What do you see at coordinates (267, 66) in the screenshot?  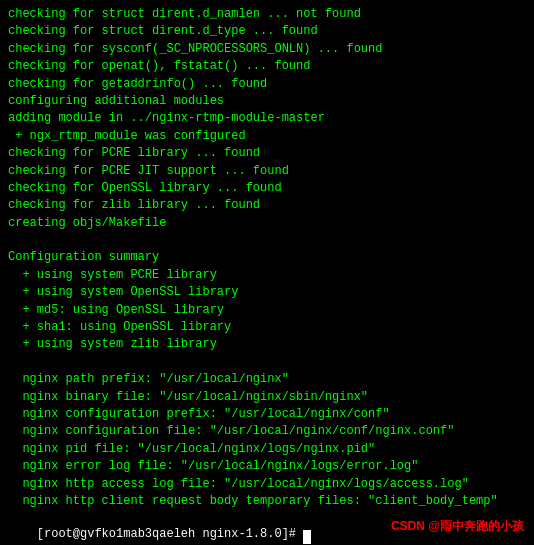 I see `line-4: checking for openat(), fstatat() ... fou…` at bounding box center [267, 66].